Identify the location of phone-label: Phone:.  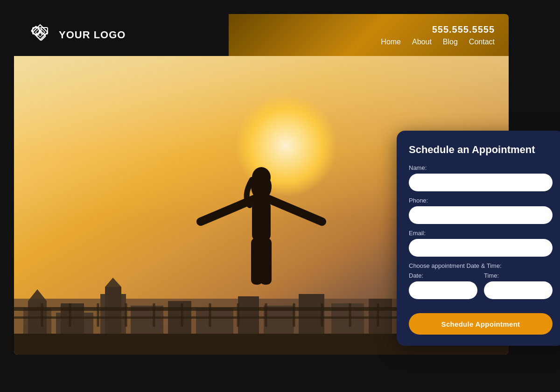
(481, 201).